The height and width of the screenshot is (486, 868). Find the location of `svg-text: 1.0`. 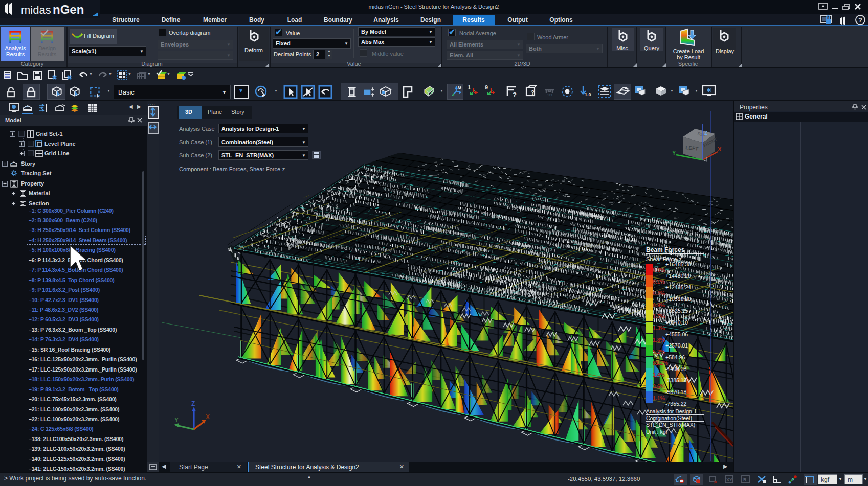

svg-text: 1.0 is located at coordinates (588, 95).